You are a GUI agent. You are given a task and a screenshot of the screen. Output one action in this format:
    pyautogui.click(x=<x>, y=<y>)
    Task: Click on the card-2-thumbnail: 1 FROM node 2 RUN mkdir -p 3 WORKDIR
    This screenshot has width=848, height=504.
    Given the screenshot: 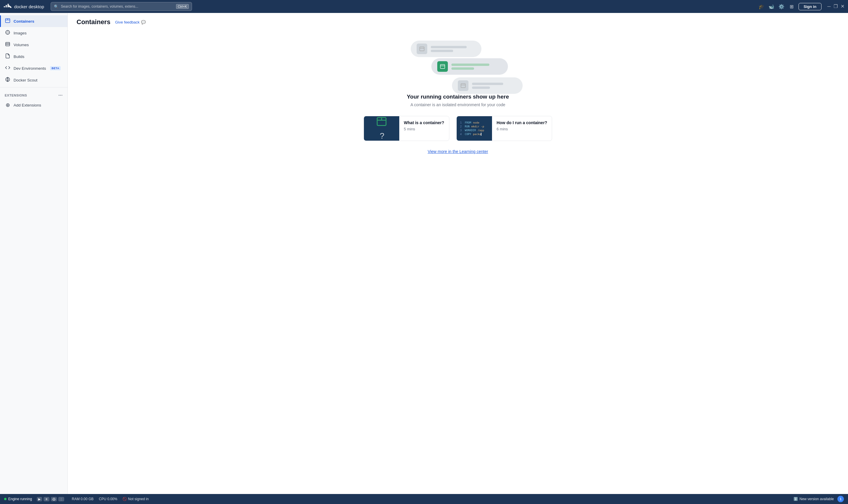 What is the action you would take?
    pyautogui.click(x=474, y=128)
    